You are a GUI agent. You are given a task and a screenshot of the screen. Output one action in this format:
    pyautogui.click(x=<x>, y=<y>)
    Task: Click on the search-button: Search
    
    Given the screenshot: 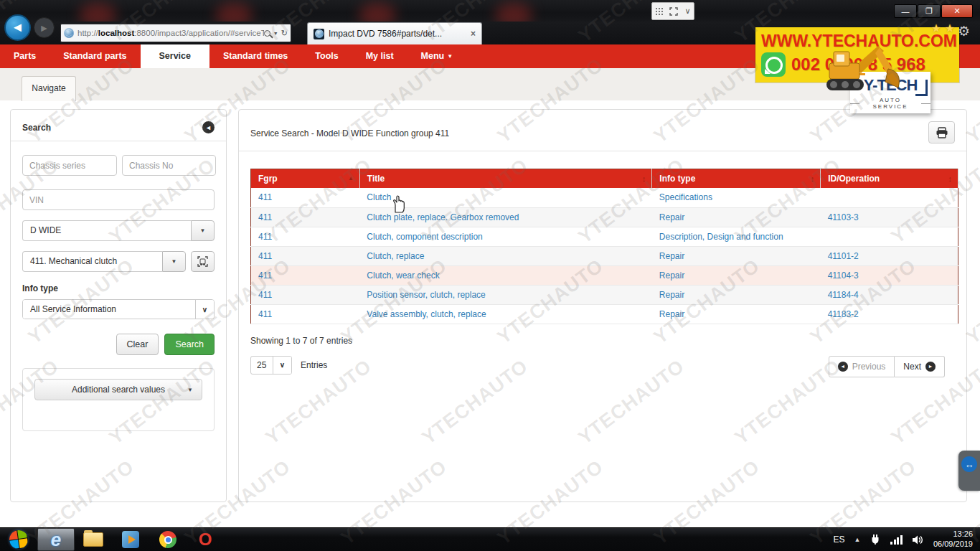 What is the action you would take?
    pyautogui.click(x=189, y=344)
    